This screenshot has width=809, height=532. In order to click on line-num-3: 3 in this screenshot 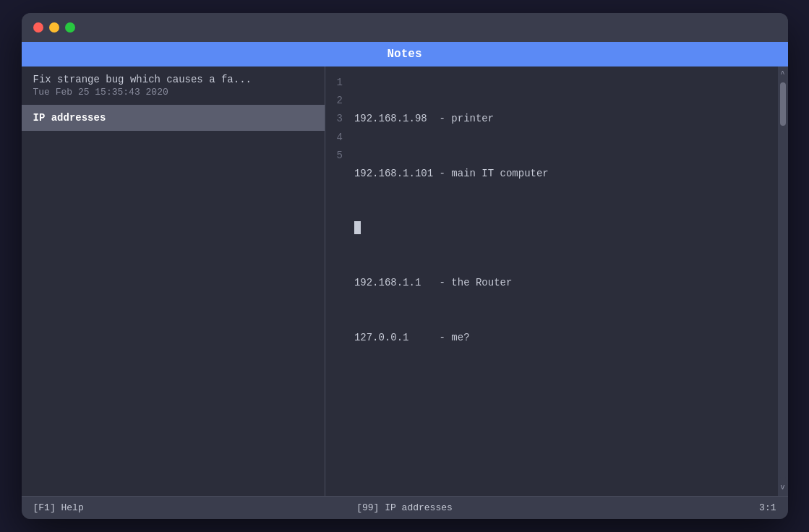, I will do `click(340, 119)`.